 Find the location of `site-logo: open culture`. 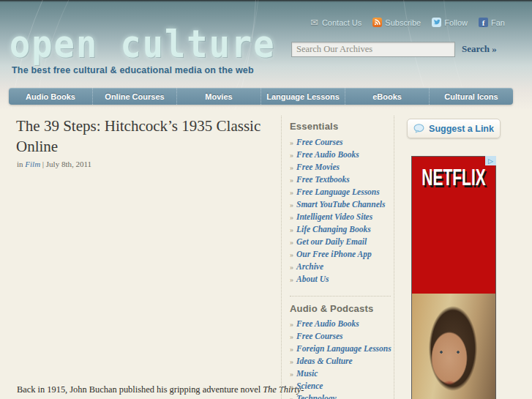

site-logo: open culture is located at coordinates (143, 44).